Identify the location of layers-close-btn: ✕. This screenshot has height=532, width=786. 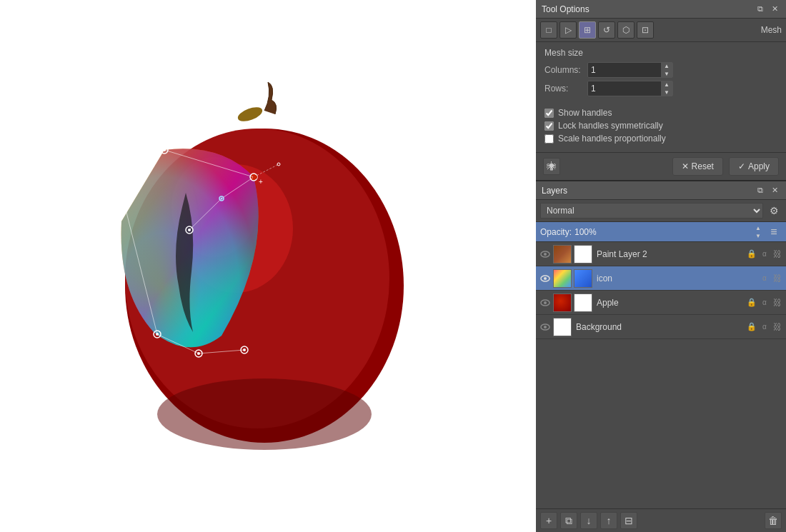
(775, 191).